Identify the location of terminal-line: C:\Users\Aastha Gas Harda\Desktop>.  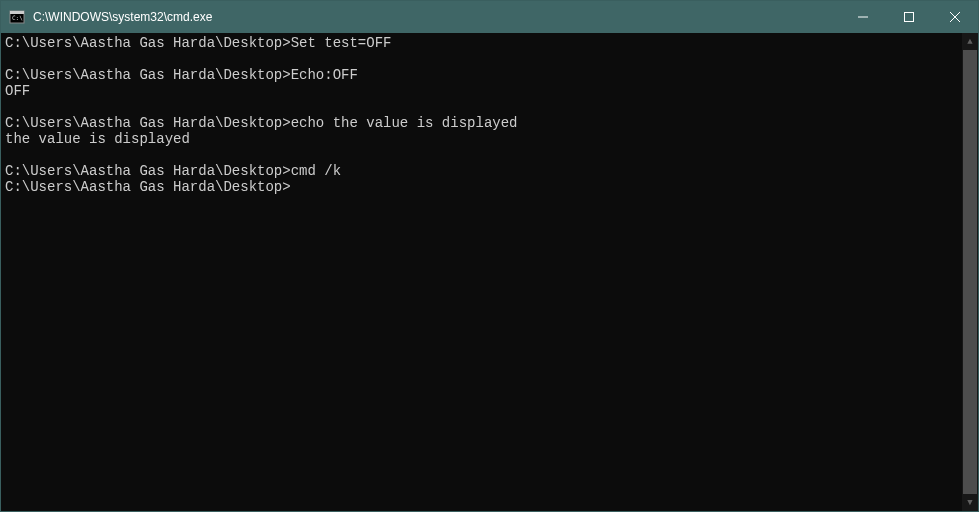
(482, 187).